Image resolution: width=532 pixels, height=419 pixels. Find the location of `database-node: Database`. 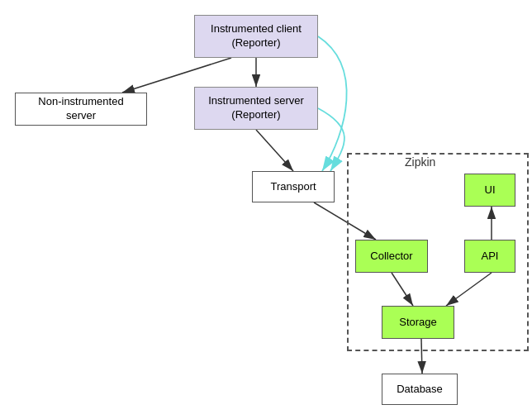

database-node: Database is located at coordinates (420, 389).